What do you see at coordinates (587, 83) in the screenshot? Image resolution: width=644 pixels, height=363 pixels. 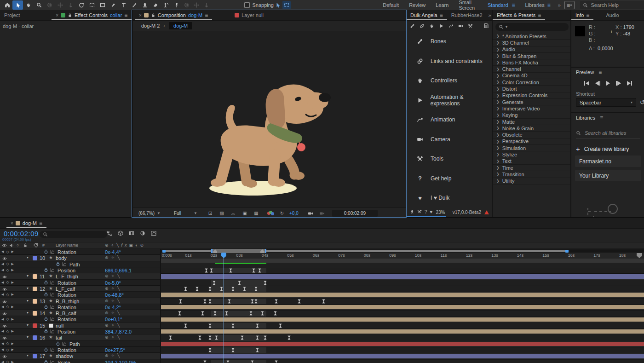 I see `first-frame-button` at bounding box center [587, 83].